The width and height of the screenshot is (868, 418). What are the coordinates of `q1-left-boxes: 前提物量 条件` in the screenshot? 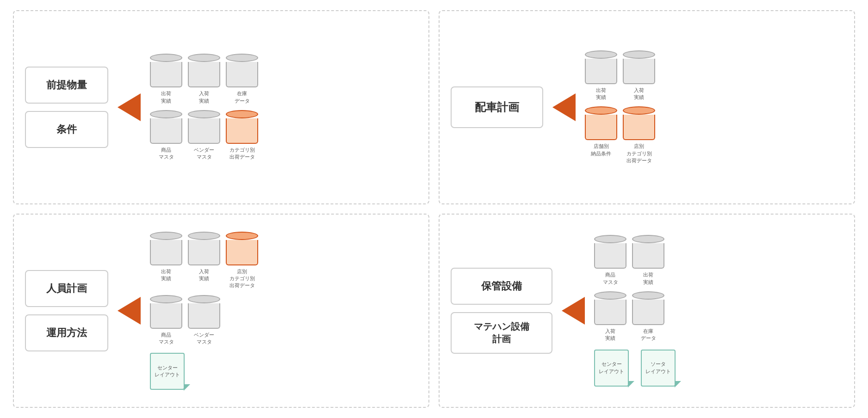 It's located at (67, 107).